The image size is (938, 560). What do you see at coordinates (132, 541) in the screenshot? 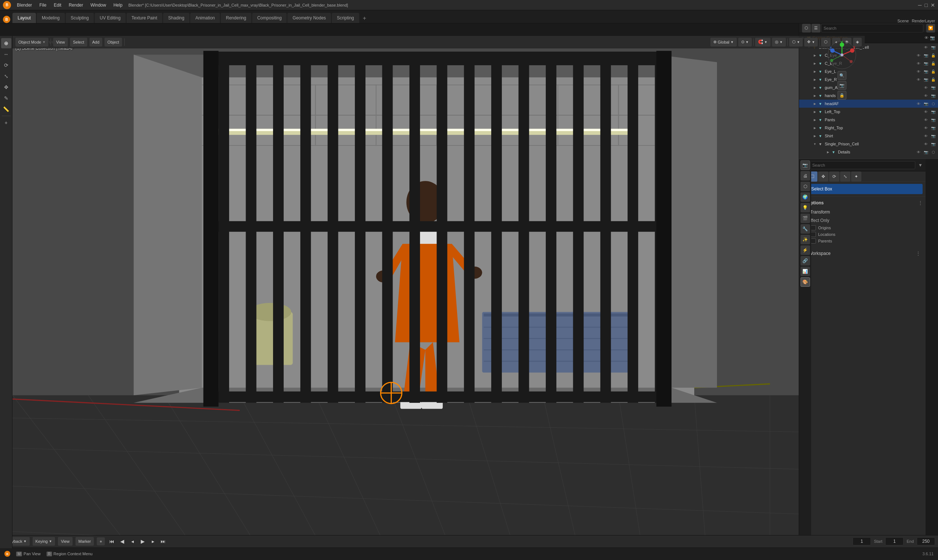
I see `play-reverse-btn: ◂` at bounding box center [132, 541].